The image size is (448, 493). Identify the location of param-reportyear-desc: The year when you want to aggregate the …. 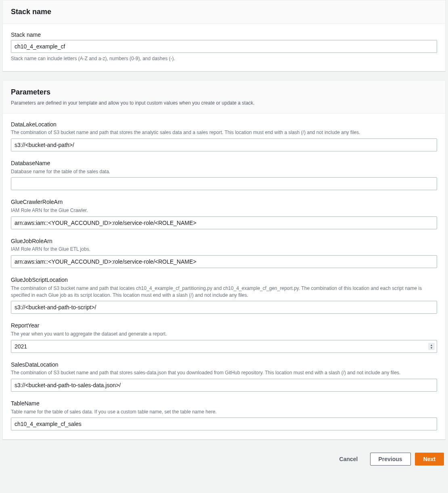
(224, 334).